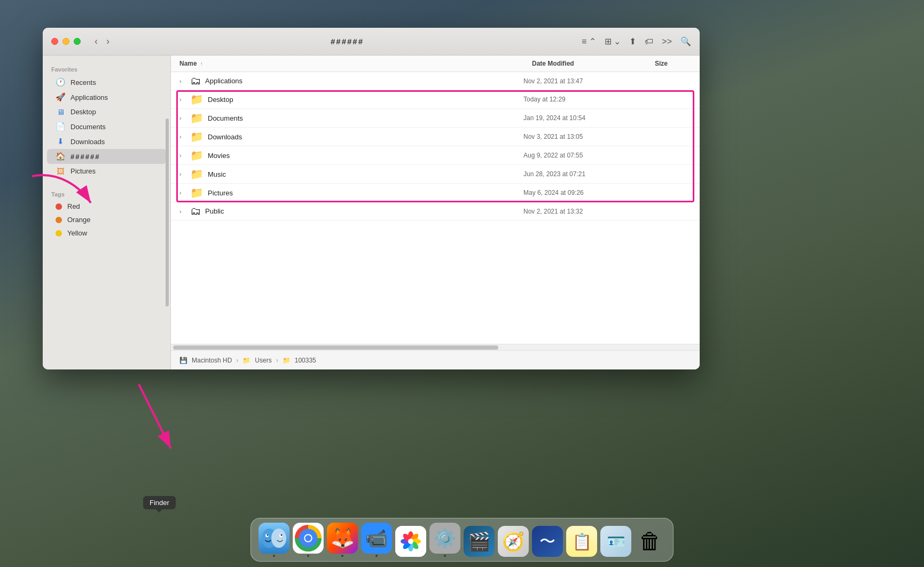 This screenshot has height=567, width=924. Describe the element at coordinates (89, 97) in the screenshot. I see `sidebar-item-applications-label: Applications` at that location.